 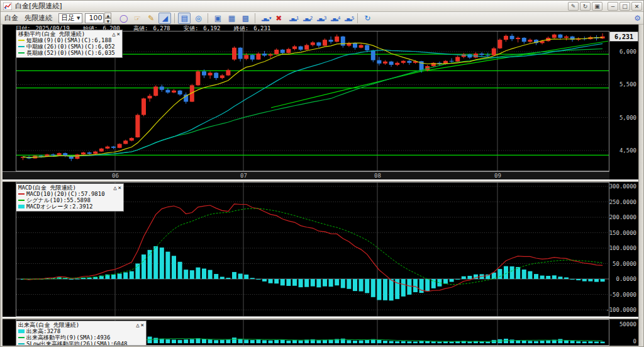 I want to click on grid-3x3-icon: ▩, so click(x=245, y=18).